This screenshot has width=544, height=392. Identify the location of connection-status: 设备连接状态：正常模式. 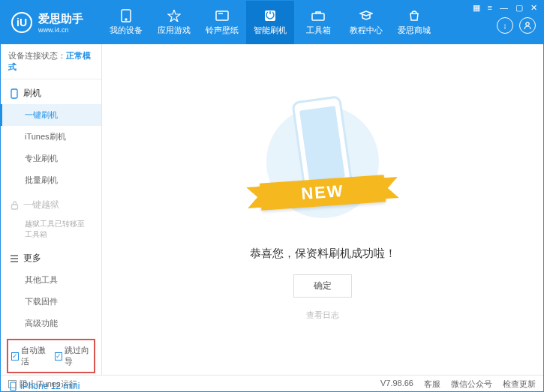
(51, 61).